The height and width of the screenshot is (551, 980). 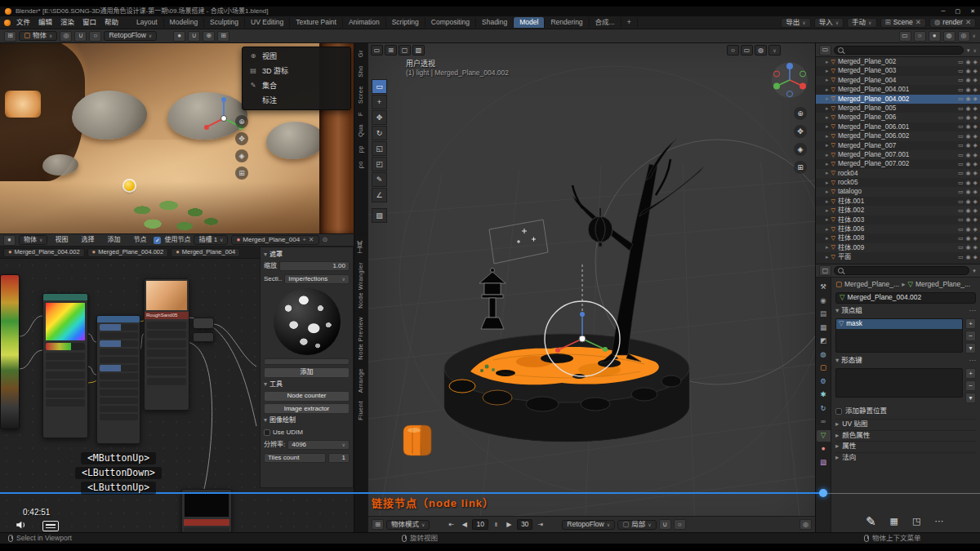 What do you see at coordinates (898, 229) in the screenshot?
I see `outliner-row: 柱体.006` at bounding box center [898, 229].